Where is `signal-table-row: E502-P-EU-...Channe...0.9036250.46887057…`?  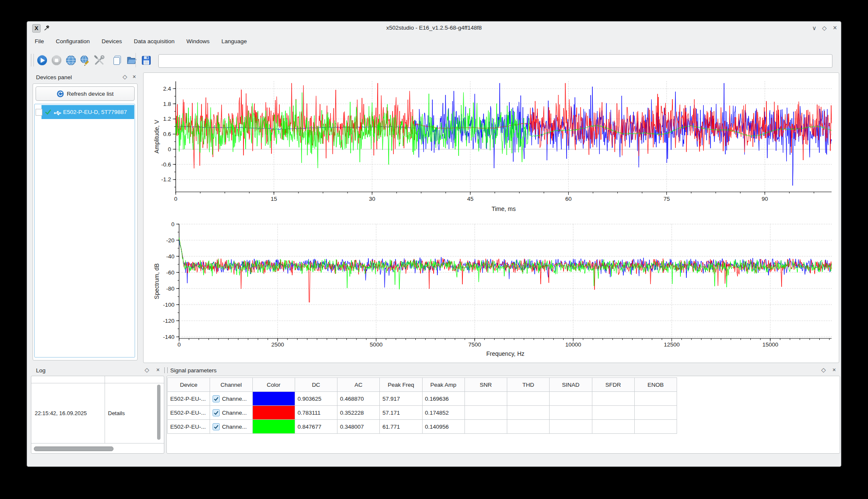 signal-table-row: E502-P-EU-...Channe...0.9036250.46887057… is located at coordinates (423, 399).